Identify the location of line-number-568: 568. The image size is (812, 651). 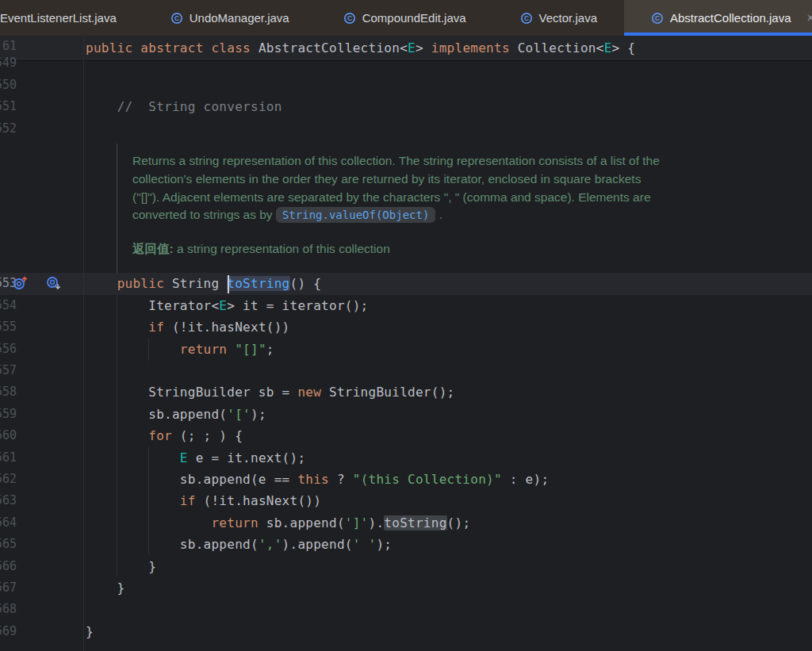
(8, 609).